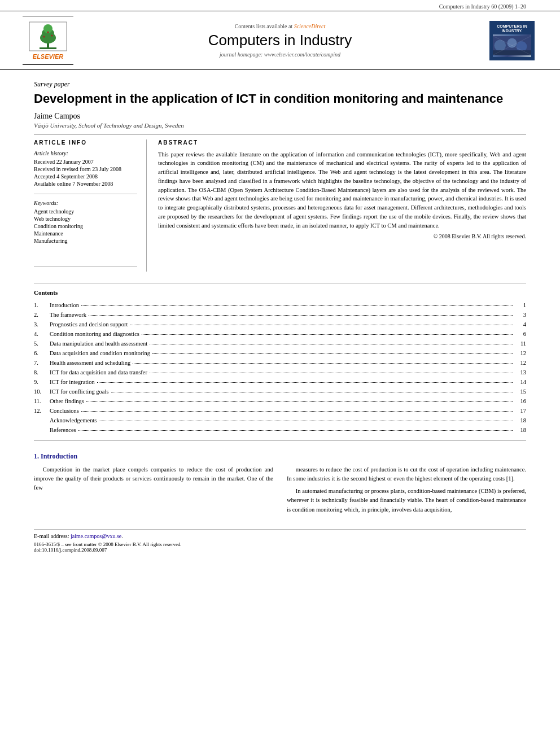 This screenshot has height=747, width=560. What do you see at coordinates (86, 226) in the screenshot?
I see `keywords-list: Agent technology Web technology Conditio…` at bounding box center [86, 226].